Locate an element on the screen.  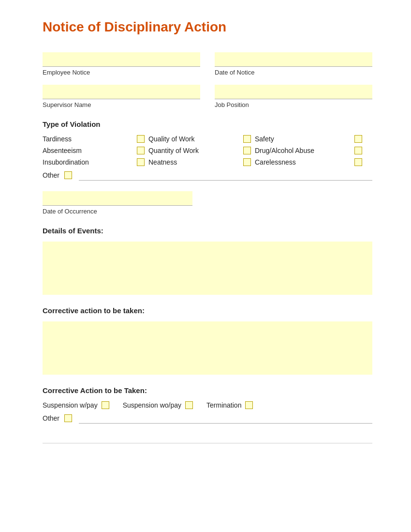
checkbox-suspension-nopay is located at coordinates (189, 405).